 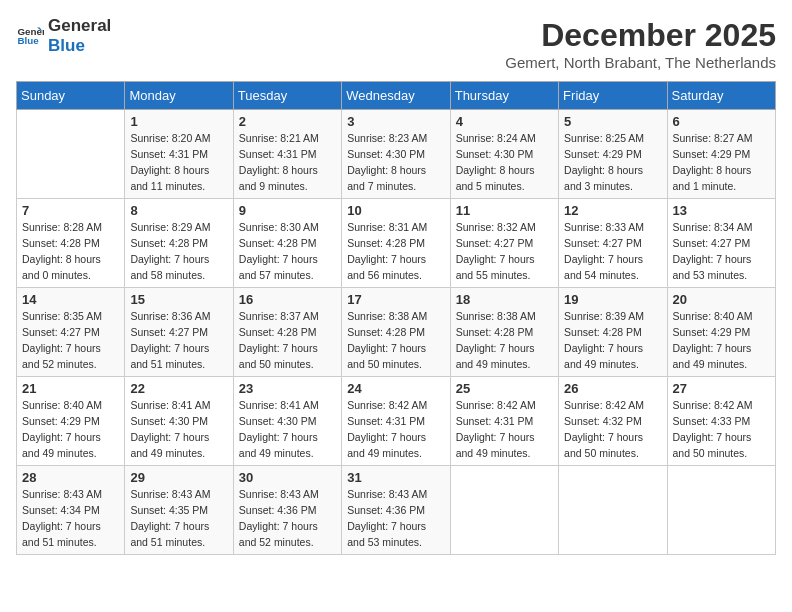 What do you see at coordinates (64, 36) in the screenshot?
I see `logo: General Blue General Blue` at bounding box center [64, 36].